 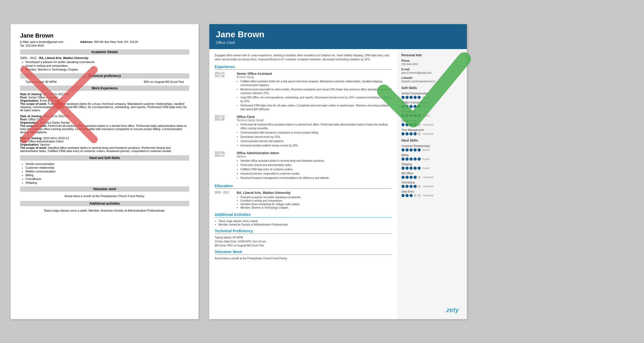 I want to click on wdate-2: 2011-02 to 2012-06, so click(x=56, y=116).